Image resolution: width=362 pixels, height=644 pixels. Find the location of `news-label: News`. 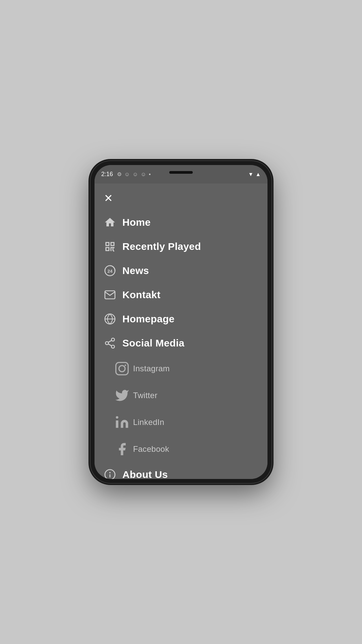

news-label: News is located at coordinates (136, 271).